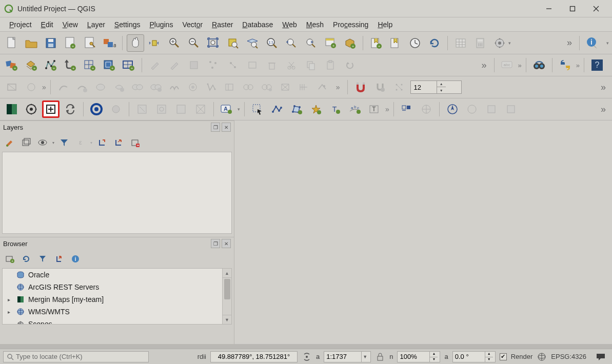 This screenshot has width=612, height=364. What do you see at coordinates (135, 43) in the screenshot?
I see `pan-button` at bounding box center [135, 43].